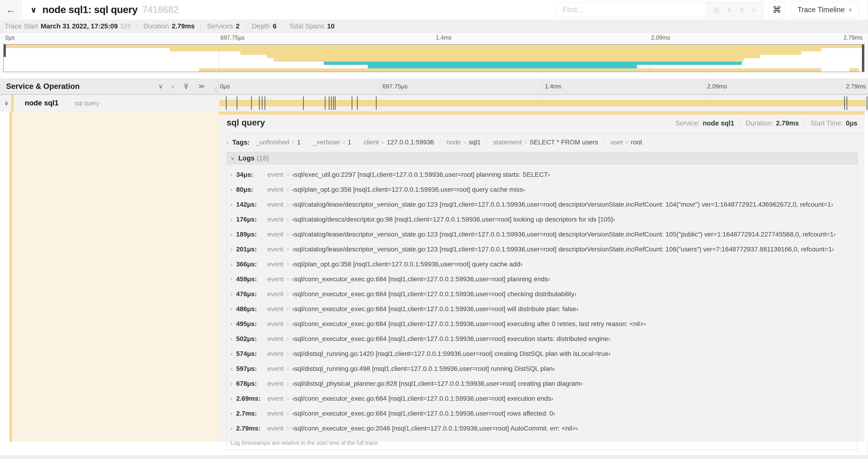  I want to click on tag-value: 1, so click(299, 142).